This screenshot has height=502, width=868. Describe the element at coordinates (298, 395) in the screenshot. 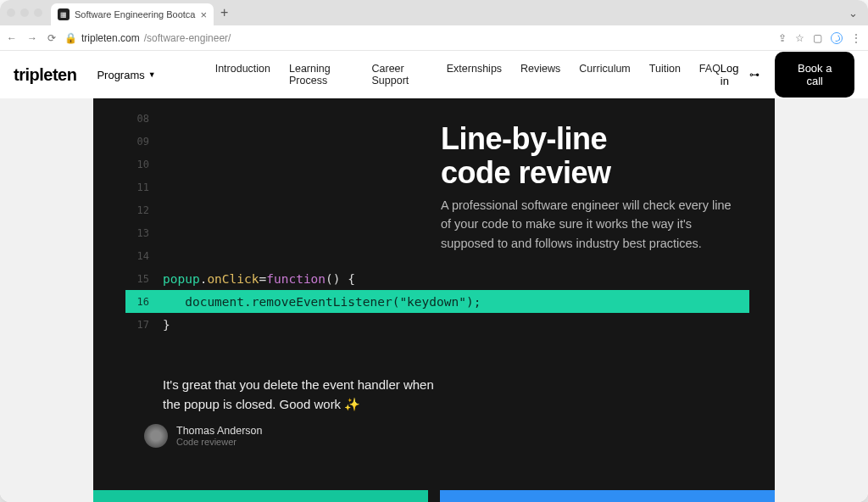

I see `review-comment: It's great that you delete the event han…` at that location.